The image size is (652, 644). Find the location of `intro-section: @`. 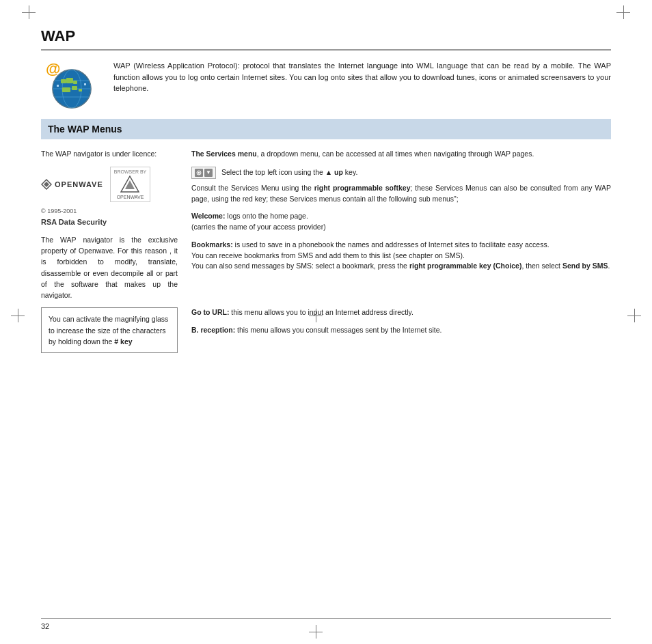

intro-section: @ is located at coordinates (326, 84).